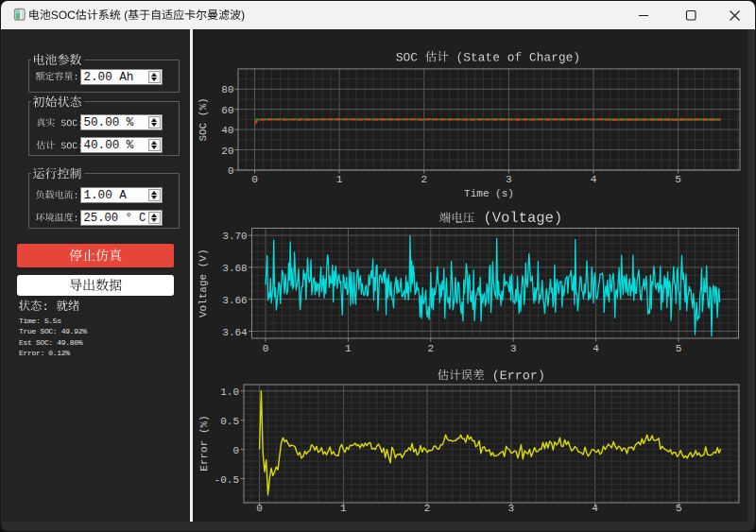 This screenshot has height=532, width=756. Describe the element at coordinates (204, 442) in the screenshot. I see `svg-text: Error (%)` at that location.